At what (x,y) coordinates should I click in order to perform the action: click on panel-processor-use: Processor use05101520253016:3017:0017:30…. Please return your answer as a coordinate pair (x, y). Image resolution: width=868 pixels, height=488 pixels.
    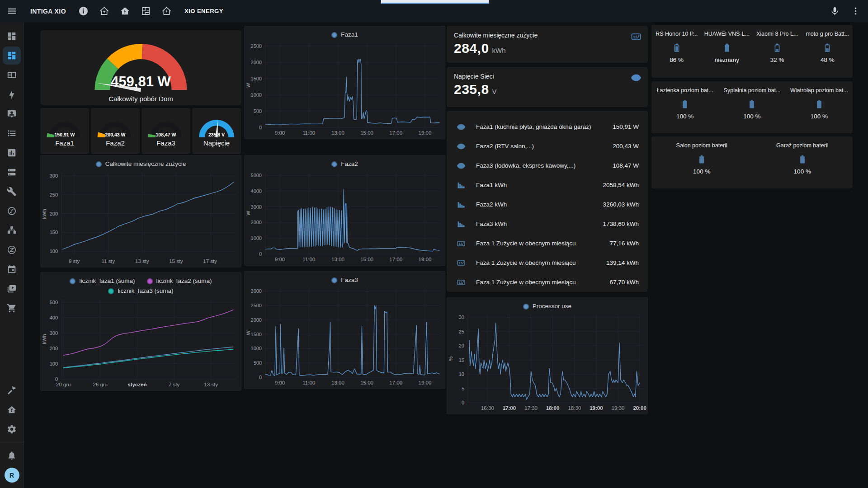
    Looking at the image, I should click on (547, 356).